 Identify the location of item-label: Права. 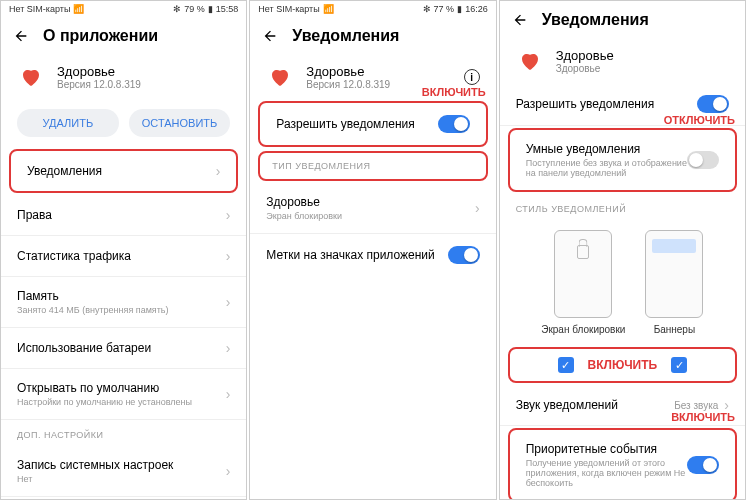
(122, 215).